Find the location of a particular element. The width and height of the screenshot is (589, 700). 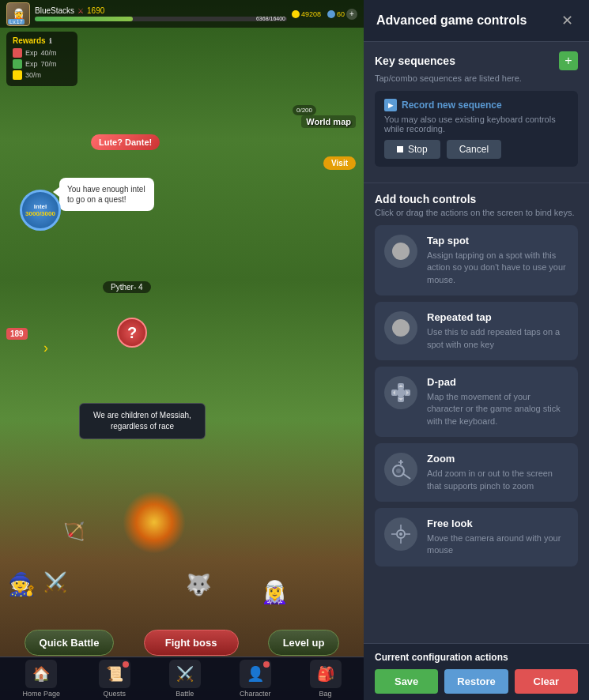

key-sequences-header: Key sequences + is located at coordinates (476, 61).